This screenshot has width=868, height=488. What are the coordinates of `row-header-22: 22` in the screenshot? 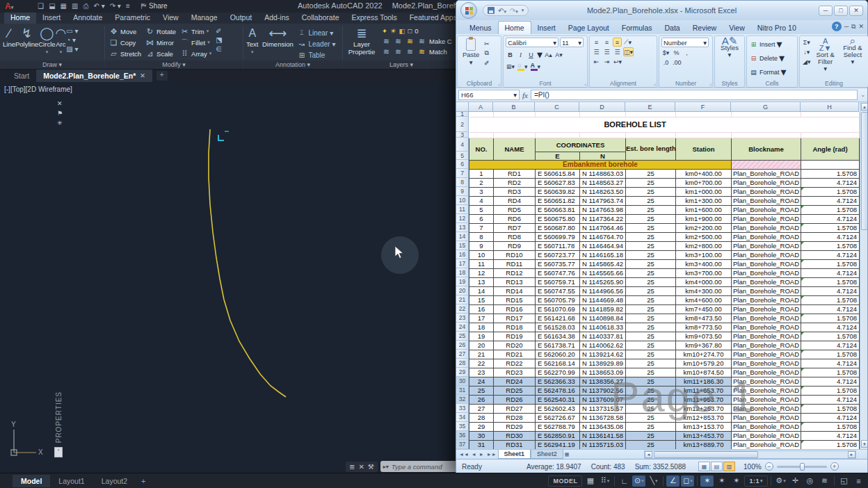 It's located at (463, 309).